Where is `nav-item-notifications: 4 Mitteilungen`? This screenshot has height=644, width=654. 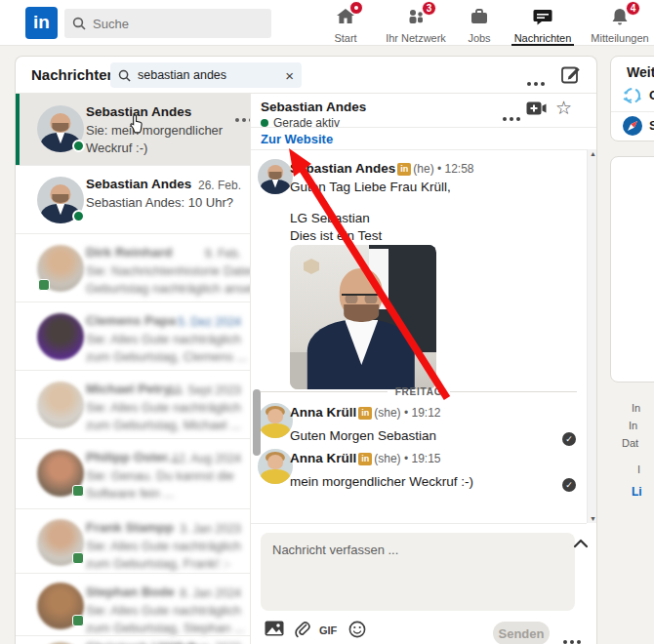 nav-item-notifications: 4 Mitteilungen is located at coordinates (617, 23).